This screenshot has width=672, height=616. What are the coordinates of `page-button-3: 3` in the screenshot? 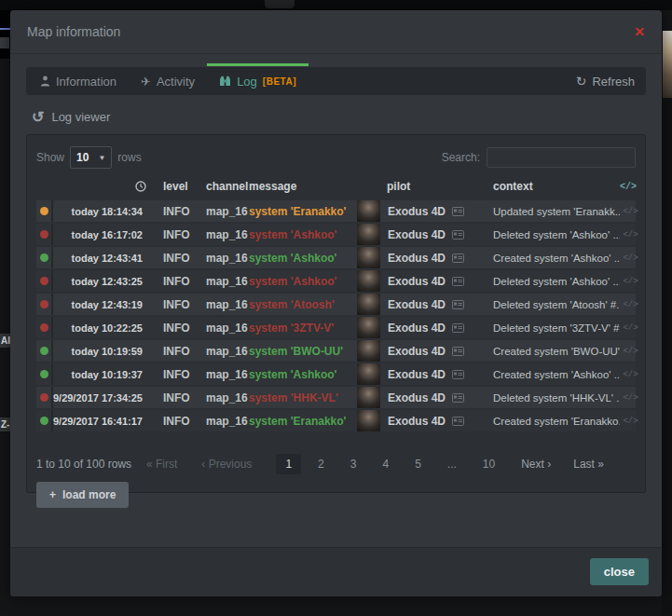 It's located at (354, 464).